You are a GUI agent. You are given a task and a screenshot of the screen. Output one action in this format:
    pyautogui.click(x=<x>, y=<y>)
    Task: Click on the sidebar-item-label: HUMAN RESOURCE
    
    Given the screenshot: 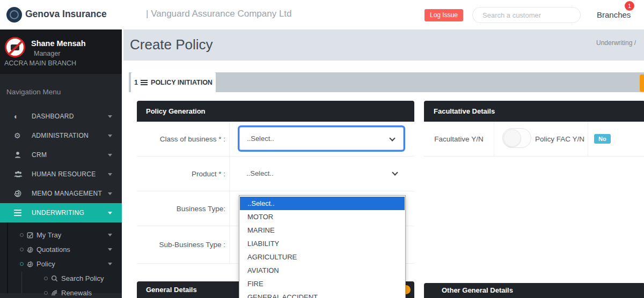 What is the action you would take?
    pyautogui.click(x=64, y=174)
    